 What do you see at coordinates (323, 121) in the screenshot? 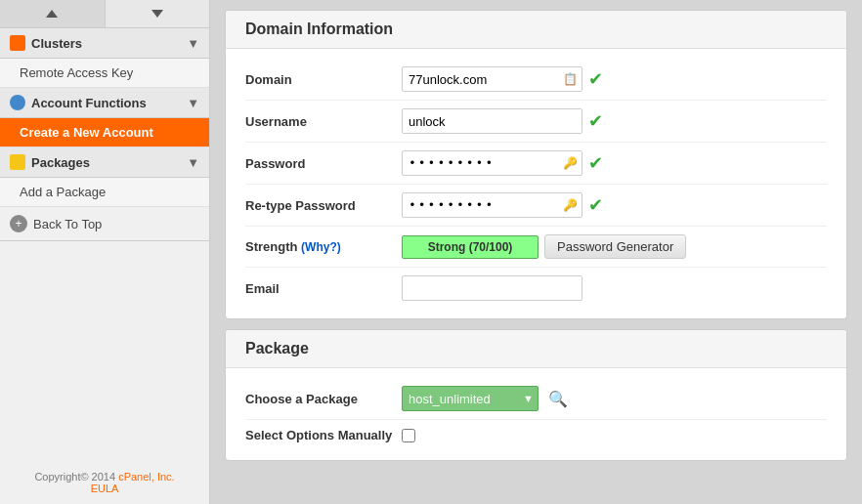
I see `username-label: Username` at bounding box center [323, 121].